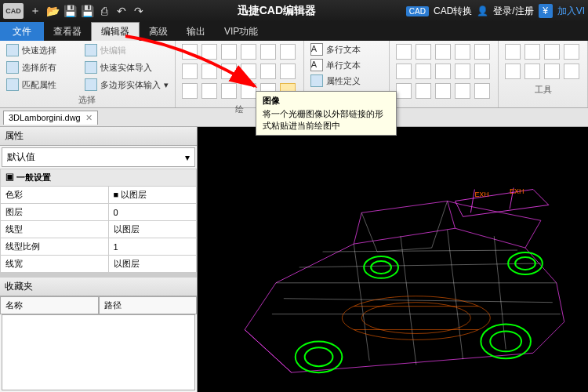 This screenshot has width=588, height=392. I want to click on entity-import-button: 快速实体导入, so click(127, 67).